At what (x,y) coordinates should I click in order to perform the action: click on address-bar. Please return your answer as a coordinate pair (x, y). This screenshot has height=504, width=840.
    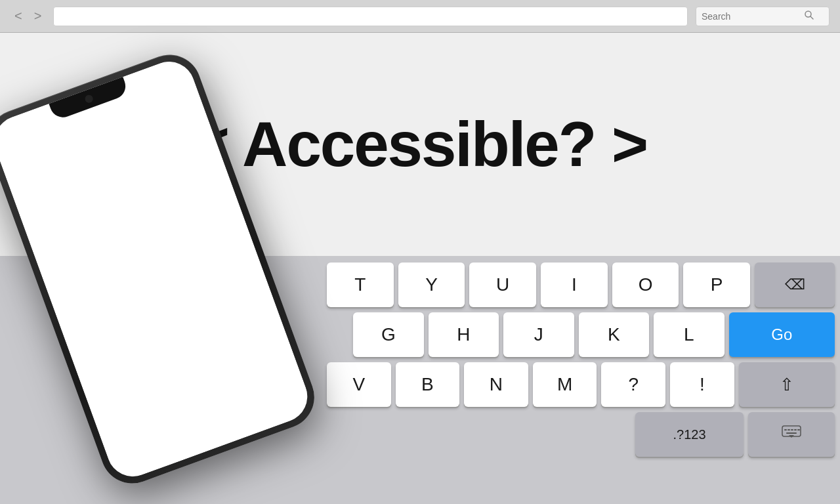
    Looking at the image, I should click on (370, 16).